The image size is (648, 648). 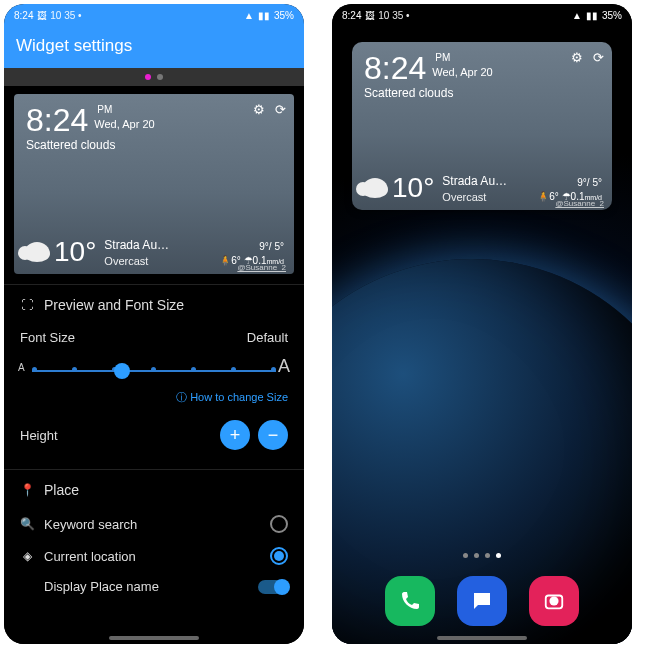 I want to click on dock, so click(x=482, y=601).